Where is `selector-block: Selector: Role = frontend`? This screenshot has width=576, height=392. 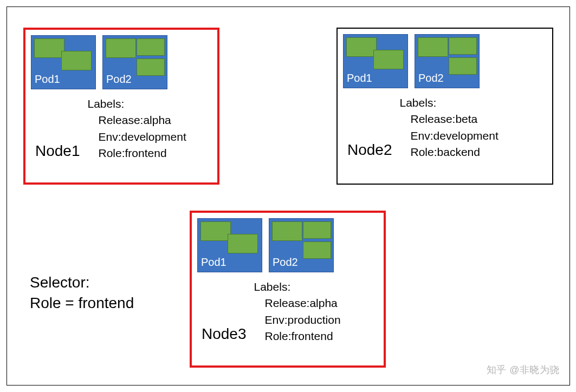 selector-block: Selector: Role = frontend is located at coordinates (82, 293).